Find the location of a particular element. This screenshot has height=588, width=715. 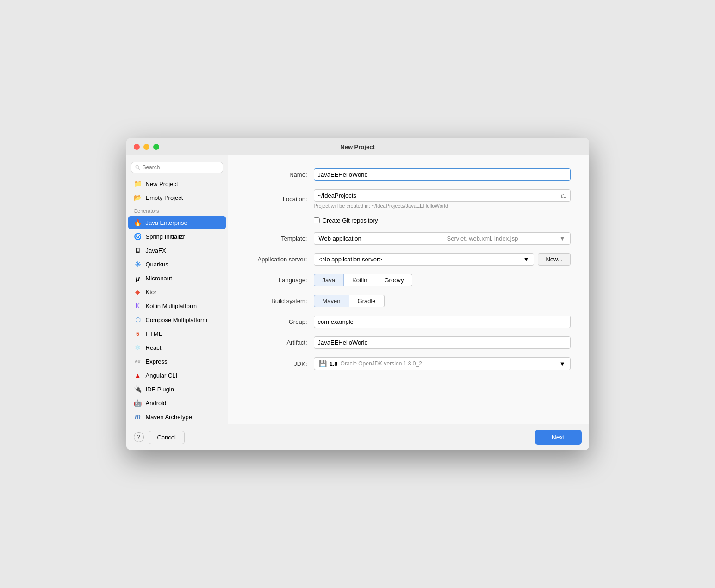

java-enterprise-icon: 🔥 is located at coordinates (138, 223).